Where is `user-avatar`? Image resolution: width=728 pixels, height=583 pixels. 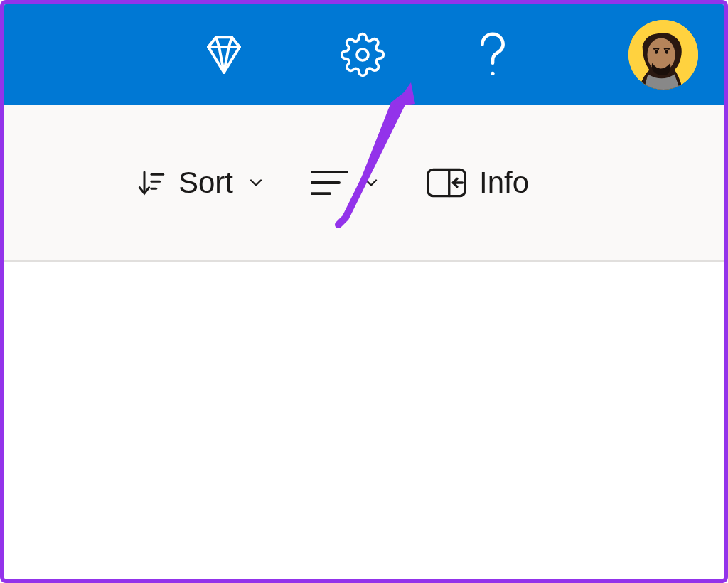 user-avatar is located at coordinates (663, 55).